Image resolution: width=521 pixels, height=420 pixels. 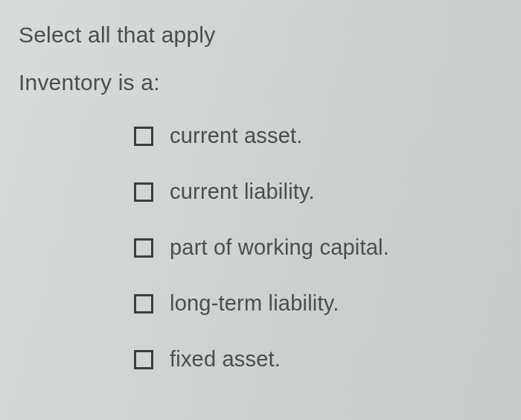 I want to click on option-label: current liability., so click(x=243, y=192).